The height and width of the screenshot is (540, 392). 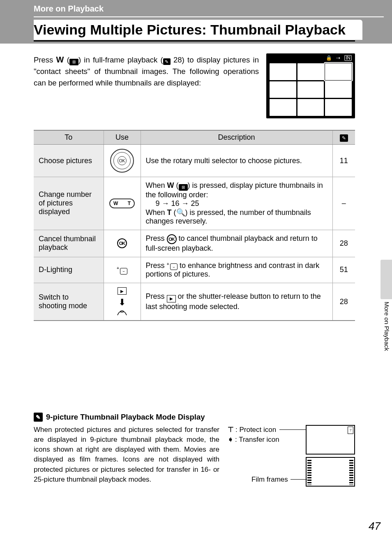 I want to click on table-row: Switch to shooting mode ⬇ Press or the s…, so click(x=194, y=302).